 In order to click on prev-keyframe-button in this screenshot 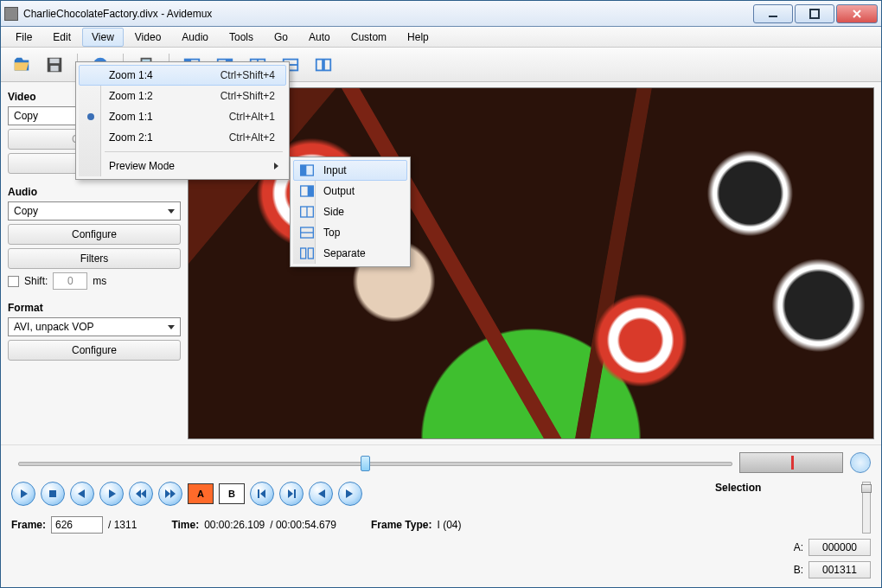, I will do `click(141, 494)`.